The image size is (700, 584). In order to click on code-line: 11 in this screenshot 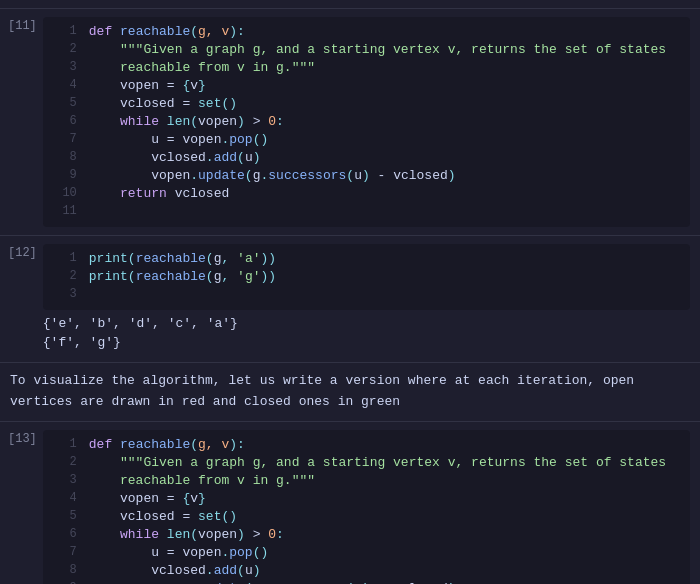, I will do `click(366, 212)`.